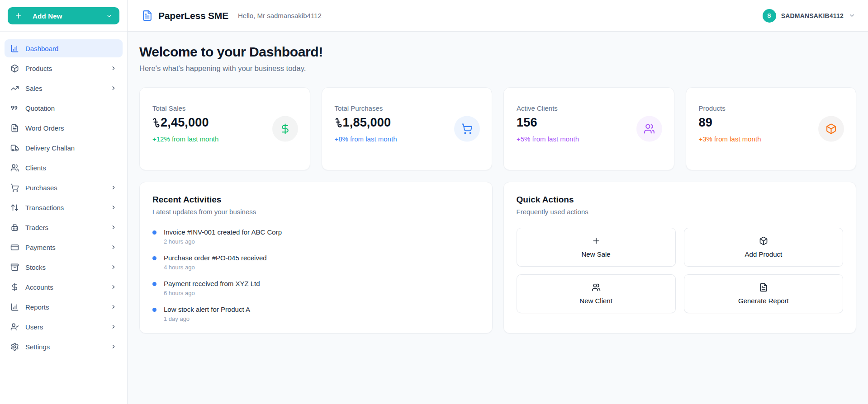 Image resolution: width=868 pixels, height=404 pixels. I want to click on activity-text: Purchase order #PO-045 received, so click(215, 258).